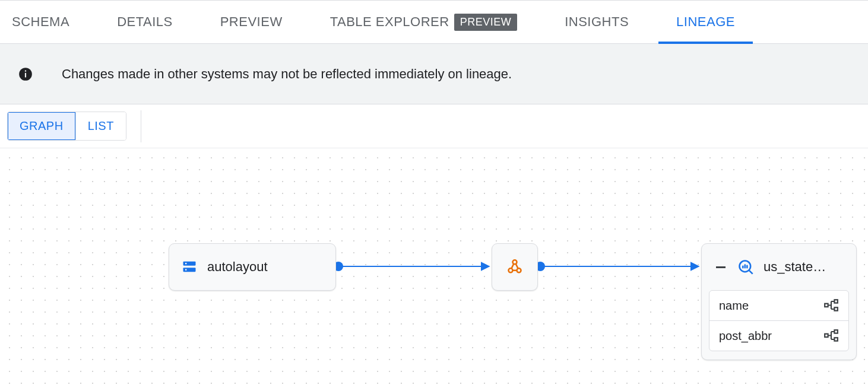 The image size is (868, 388). What do you see at coordinates (434, 126) in the screenshot?
I see `view-toggle-row: GRAPH LIST` at bounding box center [434, 126].